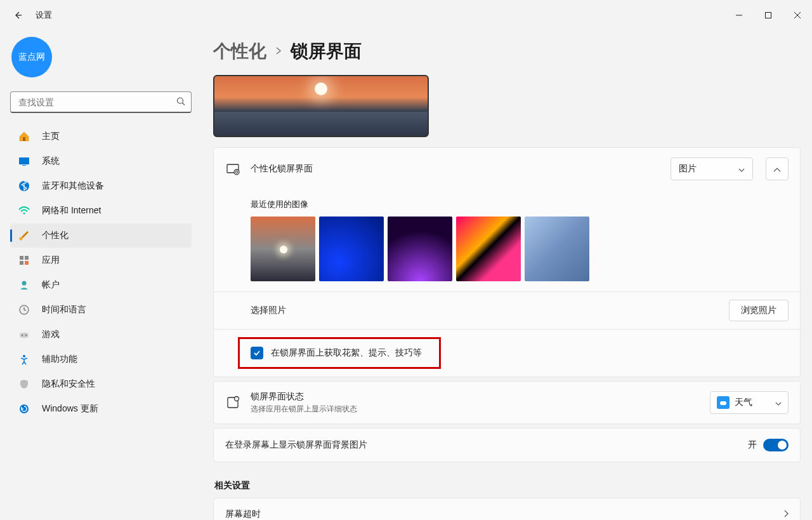  Describe the element at coordinates (24, 260) in the screenshot. I see `apps-icon` at that location.